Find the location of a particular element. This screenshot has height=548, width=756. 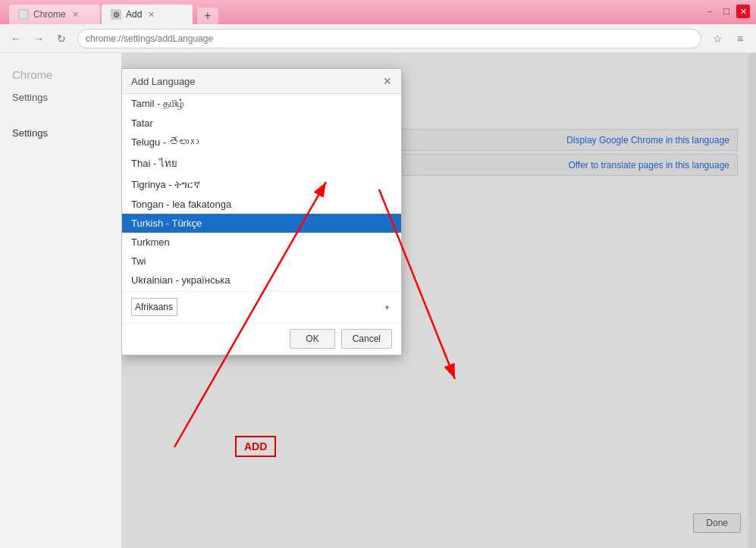

language-list: Tamil - தமிழ்TatarTelugu - తెలుగుThai - … is located at coordinates (262, 193).